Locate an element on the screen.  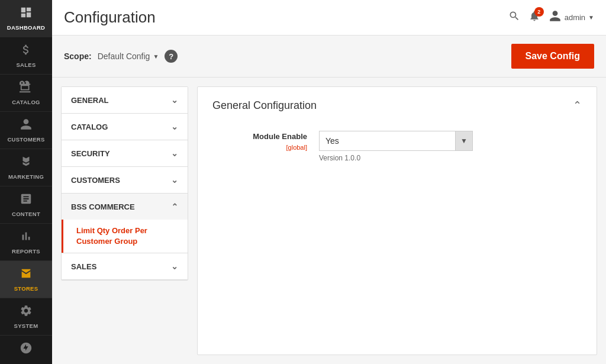
scope-dropdown: Default Config ▼ is located at coordinates (128, 56).